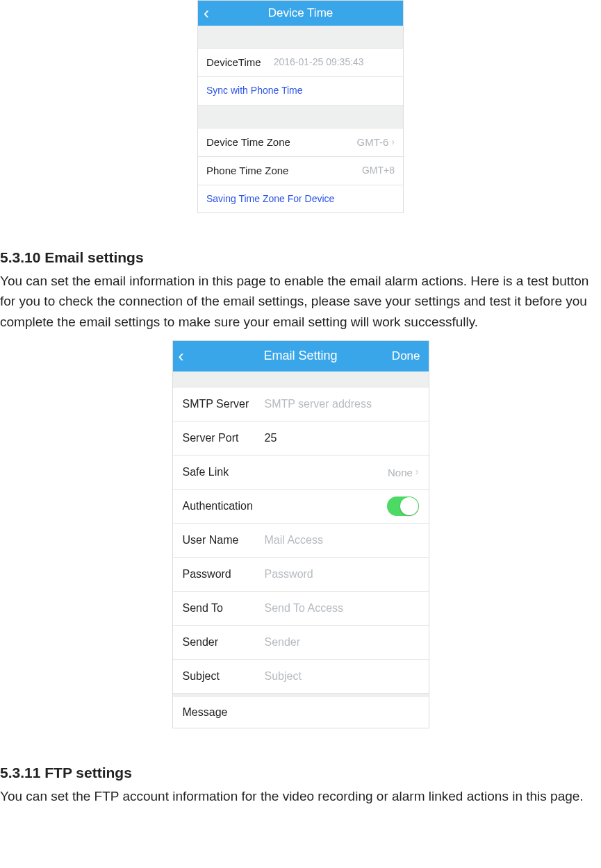  What do you see at coordinates (220, 676) in the screenshot?
I see `subject-label: Subject` at bounding box center [220, 676].